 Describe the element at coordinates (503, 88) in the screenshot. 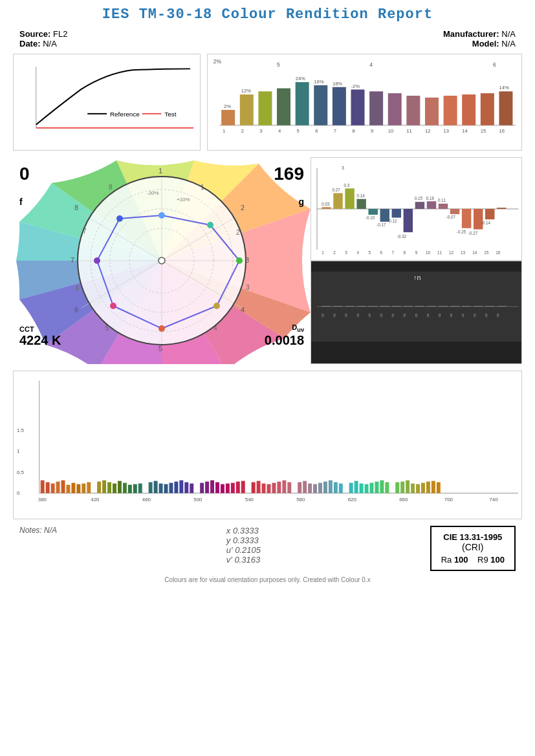

I see `svg-text: 14%` at that location.